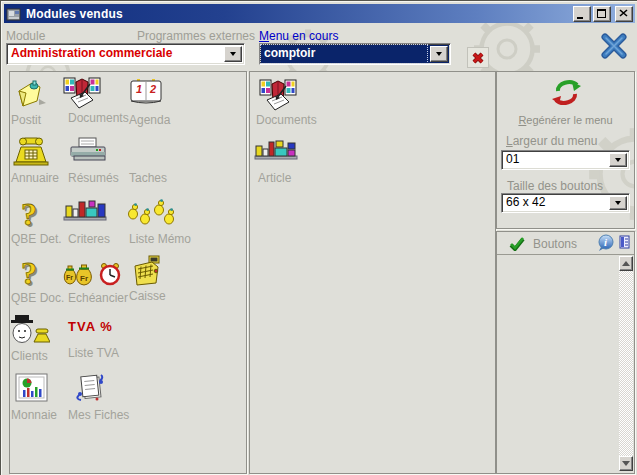 The image size is (637, 475). Describe the element at coordinates (26, 120) in the screenshot. I see `module-item-label: Postit` at that location.